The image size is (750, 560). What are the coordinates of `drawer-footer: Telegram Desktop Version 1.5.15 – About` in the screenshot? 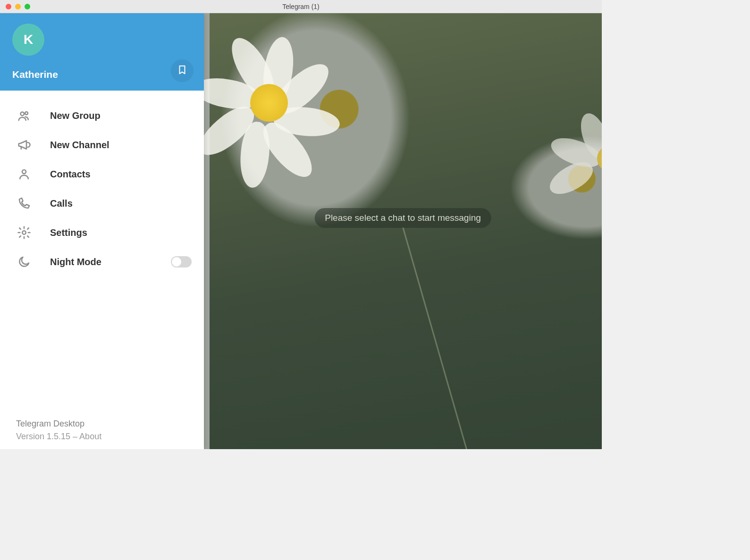 It's located at (102, 432).